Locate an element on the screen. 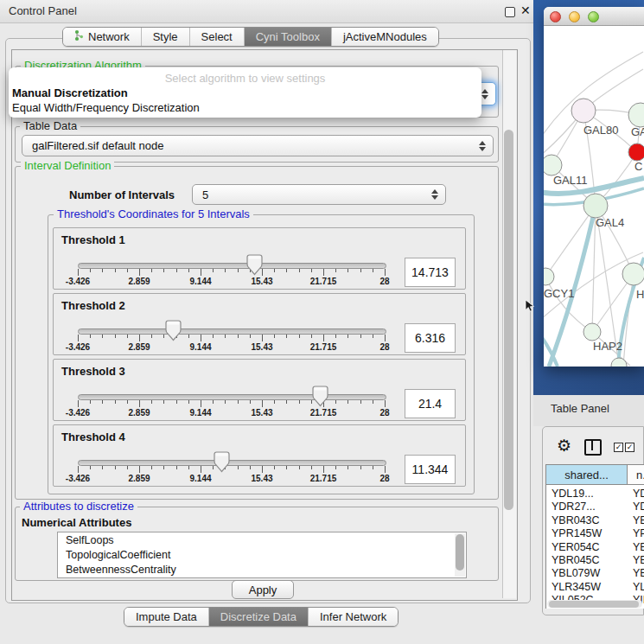  HAP2-node is located at coordinates (592, 332).